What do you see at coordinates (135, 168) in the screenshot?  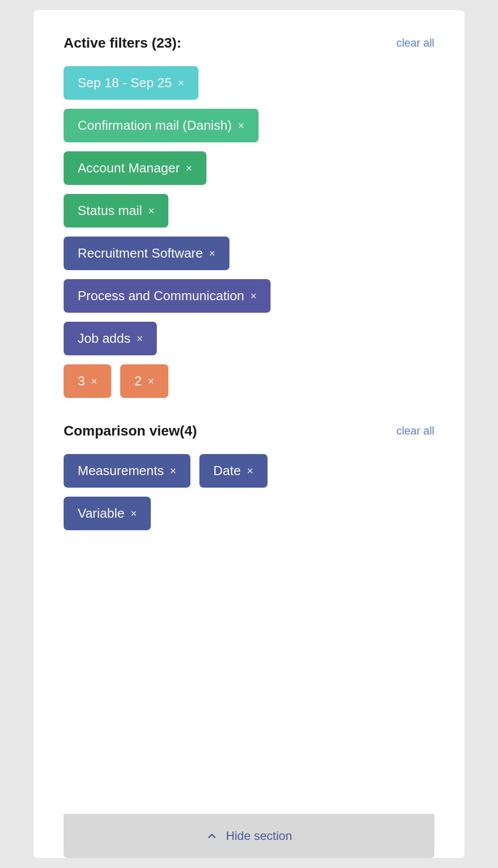 I see `tag-account-manager: Account Manager ×` at bounding box center [135, 168].